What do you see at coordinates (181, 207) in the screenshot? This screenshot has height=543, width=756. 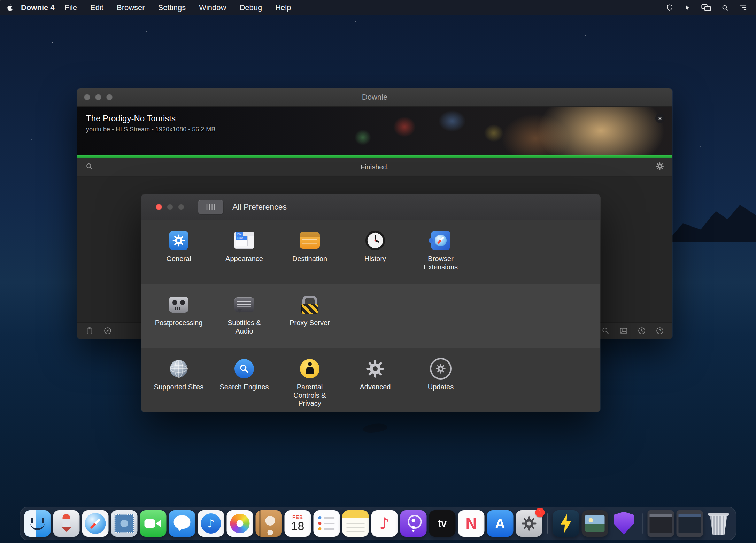 I see `zoom-button` at bounding box center [181, 207].